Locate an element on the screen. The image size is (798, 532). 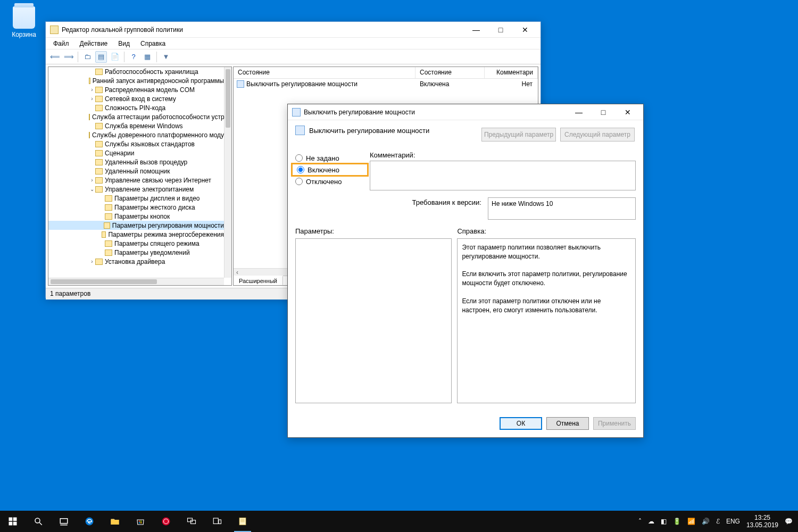
toolbar-back-button: ⟸ is located at coordinates (55, 57).